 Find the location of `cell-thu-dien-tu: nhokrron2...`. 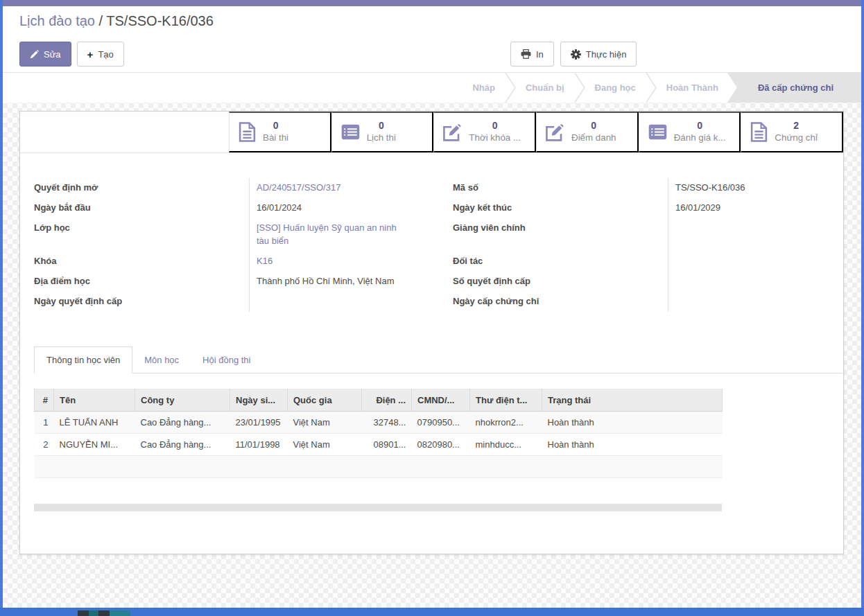

cell-thu-dien-tu: nhokrron2... is located at coordinates (506, 423).